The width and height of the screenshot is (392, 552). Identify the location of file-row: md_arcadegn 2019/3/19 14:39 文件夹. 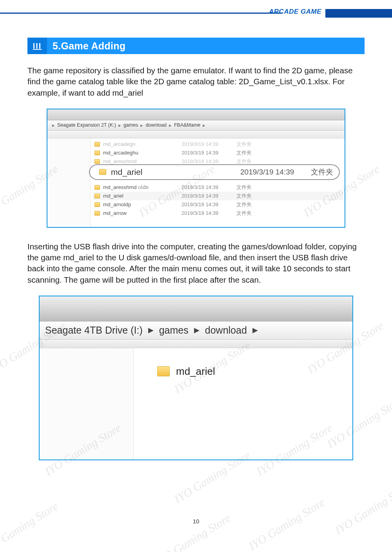
(218, 144).